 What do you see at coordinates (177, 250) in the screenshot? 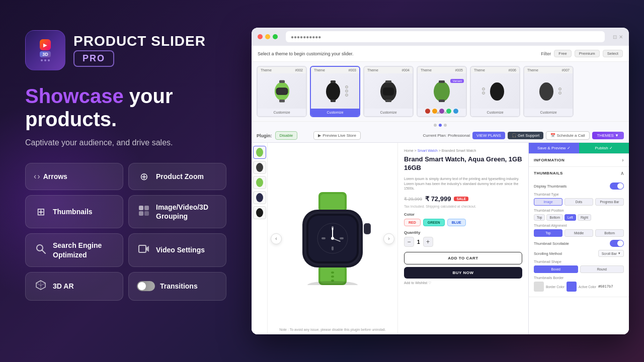
I see `feature-video: Video Settings` at bounding box center [177, 250].